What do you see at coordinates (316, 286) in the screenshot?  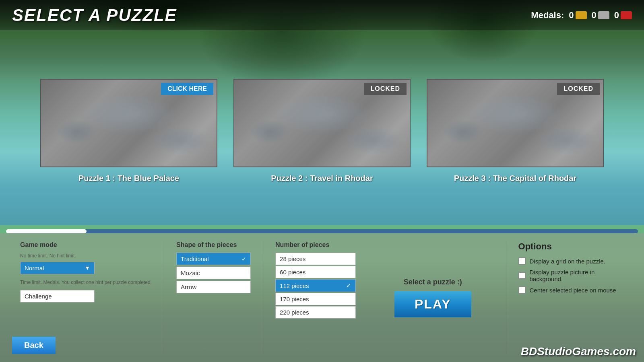 I see `pieces-112: 112 pieces ✓` at bounding box center [316, 286].